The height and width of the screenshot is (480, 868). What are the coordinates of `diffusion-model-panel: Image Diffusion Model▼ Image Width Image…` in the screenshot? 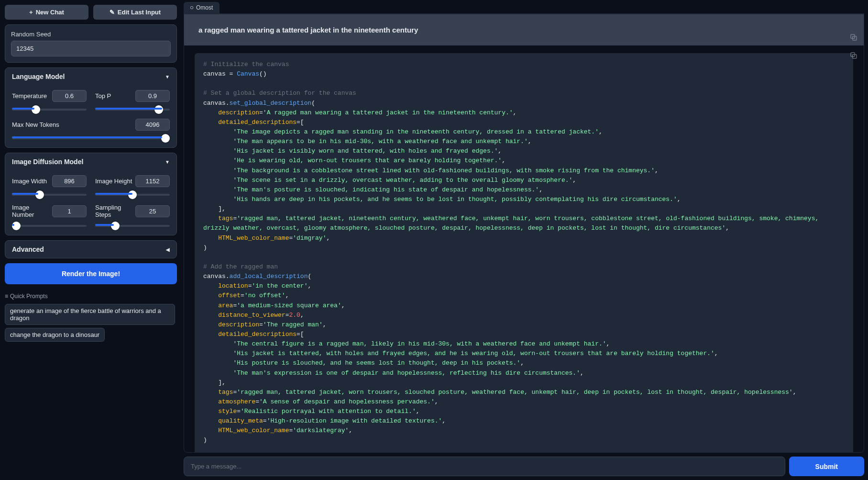 It's located at (91, 194).